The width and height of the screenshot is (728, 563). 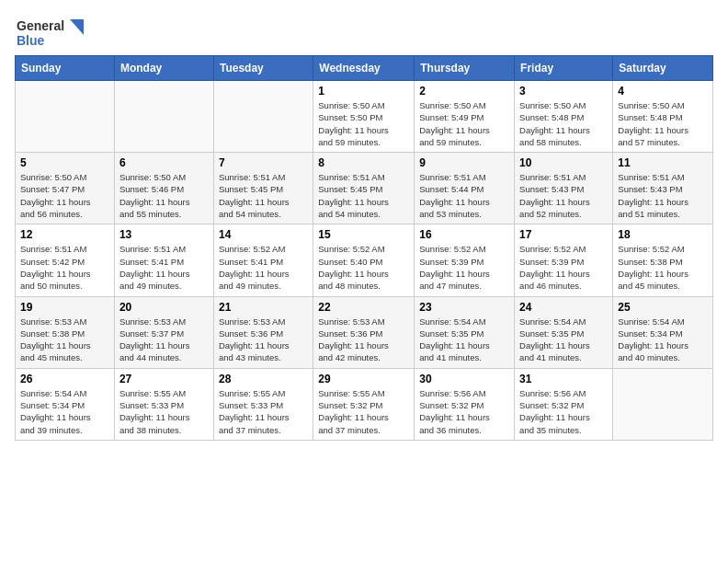 I want to click on weekday-header-sunday: Sunday, so click(x=65, y=68).